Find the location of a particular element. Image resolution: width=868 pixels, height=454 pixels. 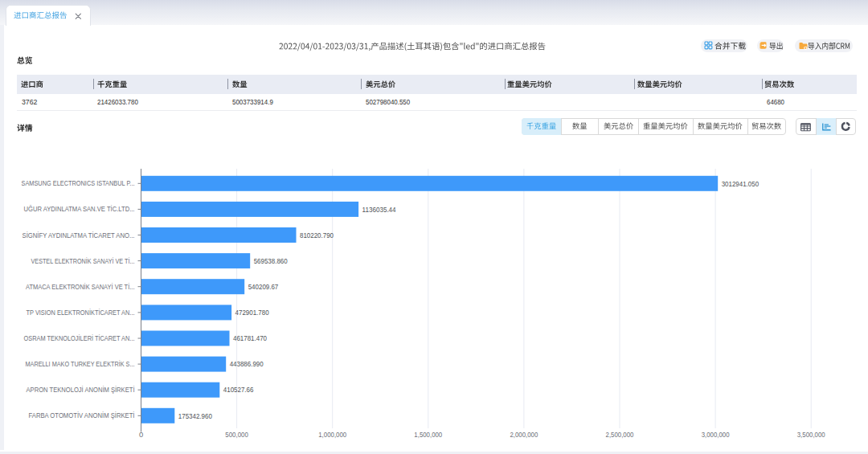

svg-text: 461781.470 is located at coordinates (250, 337).